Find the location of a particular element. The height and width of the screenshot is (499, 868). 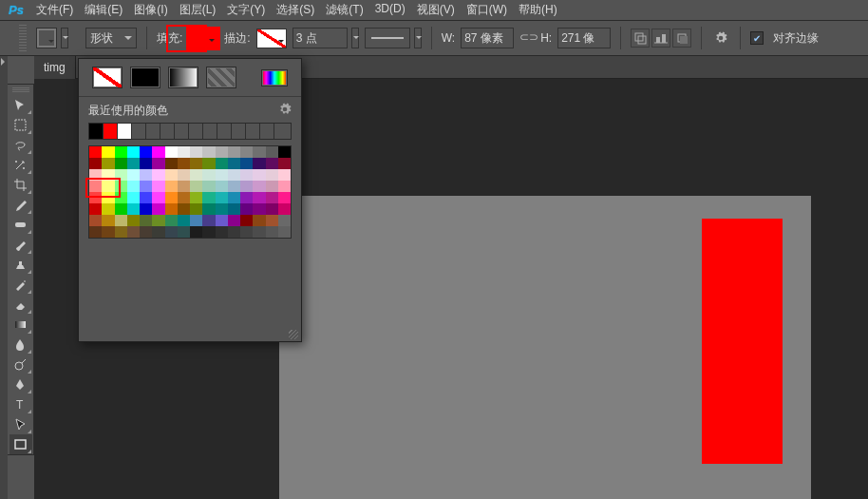

blur-tool is located at coordinates (21, 344).